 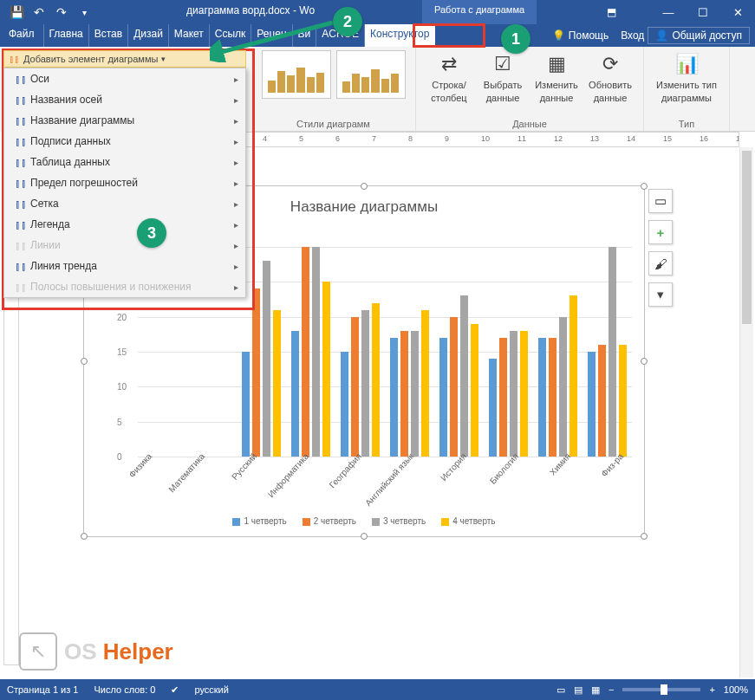 I want to click on tab-home: Главна, so click(x=67, y=36).